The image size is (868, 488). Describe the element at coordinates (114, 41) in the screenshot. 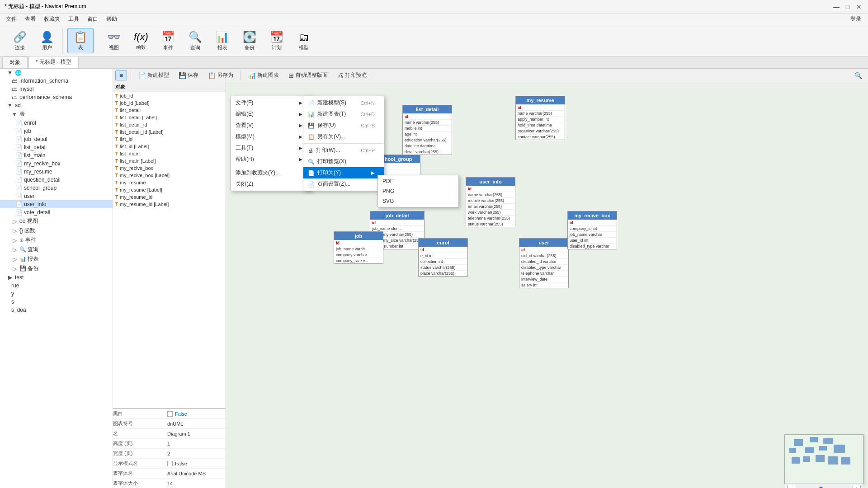

I see `view-button: 👓 视图` at that location.